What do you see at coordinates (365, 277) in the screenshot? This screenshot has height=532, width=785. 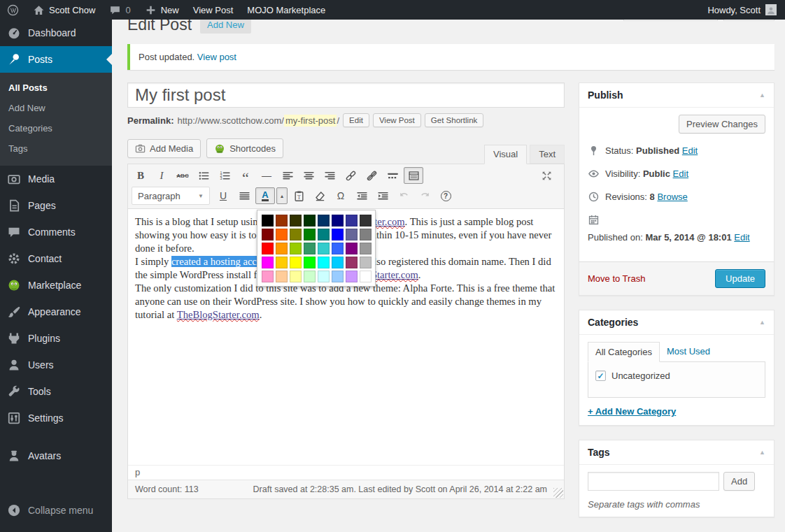 I see `color-swatch-ffffff` at bounding box center [365, 277].